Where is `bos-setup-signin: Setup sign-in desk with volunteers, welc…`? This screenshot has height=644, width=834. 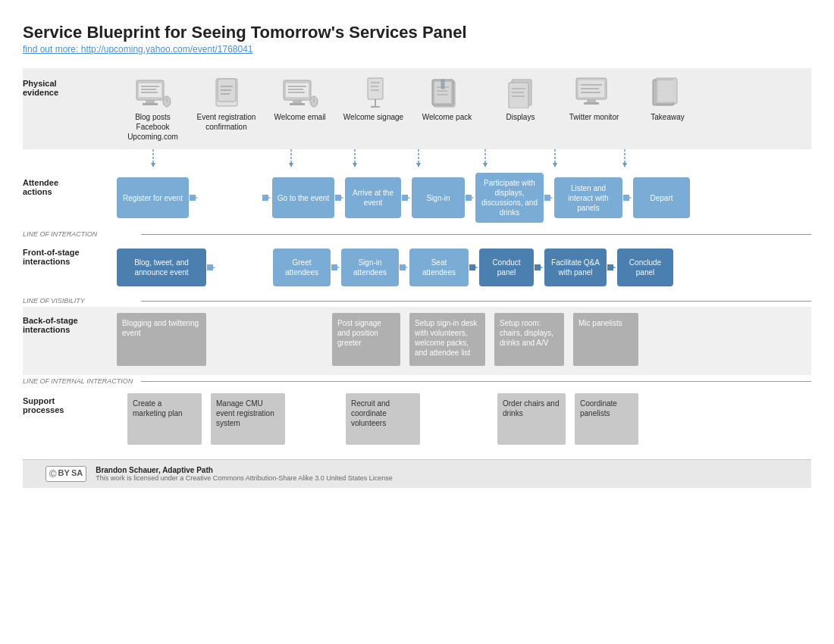 bos-setup-signin: Setup sign-in desk with volunteers, welc… is located at coordinates (447, 339).